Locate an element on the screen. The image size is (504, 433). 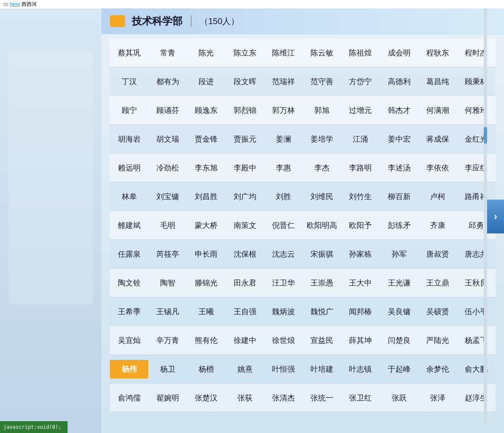
name-cell: 李惠 is located at coordinates (283, 168).